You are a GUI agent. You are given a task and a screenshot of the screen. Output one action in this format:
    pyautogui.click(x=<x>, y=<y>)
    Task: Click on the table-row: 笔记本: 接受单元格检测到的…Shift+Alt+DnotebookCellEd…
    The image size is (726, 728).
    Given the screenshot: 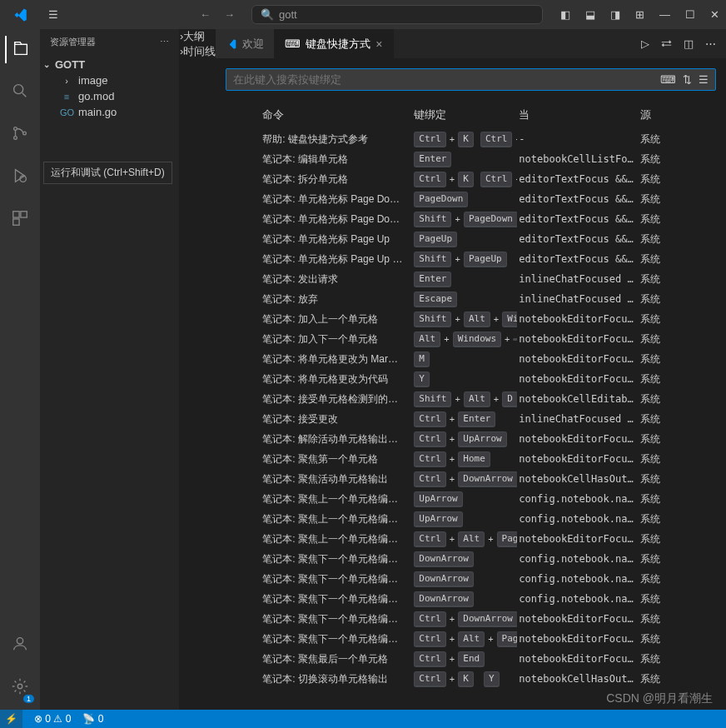 What is the action you would take?
    pyautogui.click(x=471, y=399)
    